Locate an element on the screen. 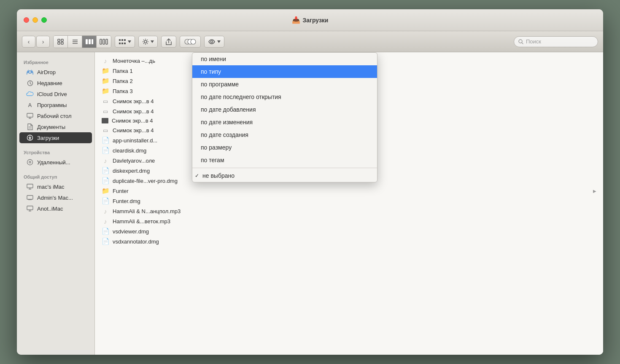 This screenshot has height=364, width=620. eye-icon is located at coordinates (212, 42).